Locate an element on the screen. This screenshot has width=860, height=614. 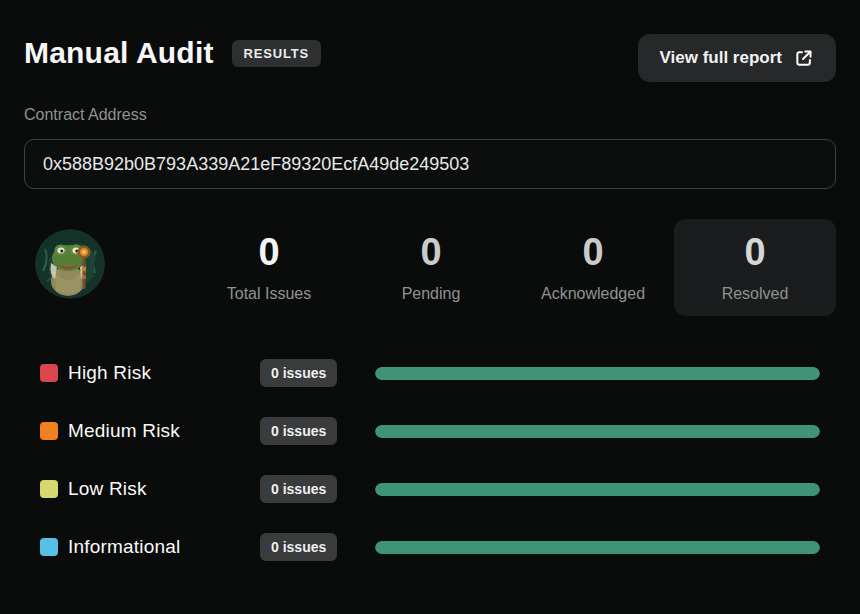
stat-pending-label: Pending is located at coordinates (432, 294).